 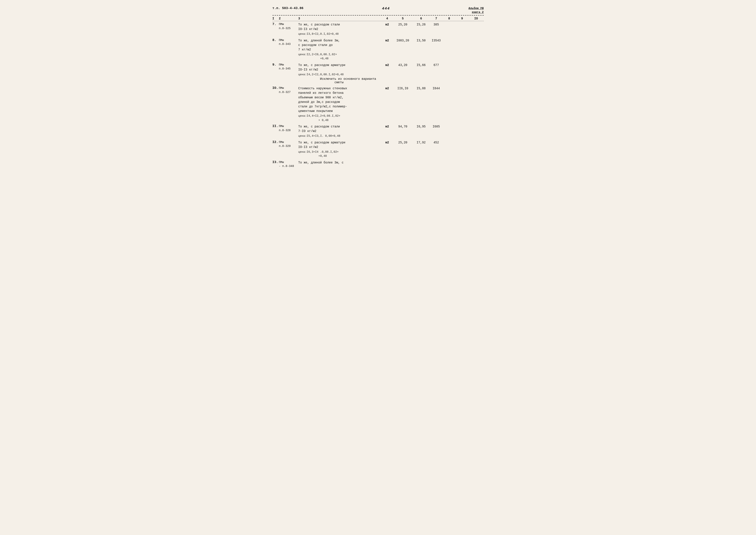 I want to click on header-row: т.п. 503-4-43.86 444 Альбом УШ книга 2, so click(x=378, y=11).